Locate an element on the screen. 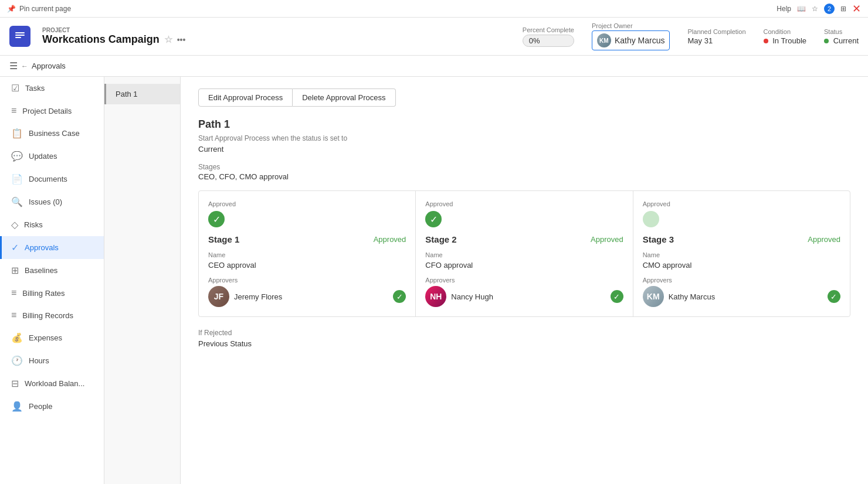 The width and height of the screenshot is (868, 484). sidebar-item-risks: ◇ Risks is located at coordinates (52, 225).